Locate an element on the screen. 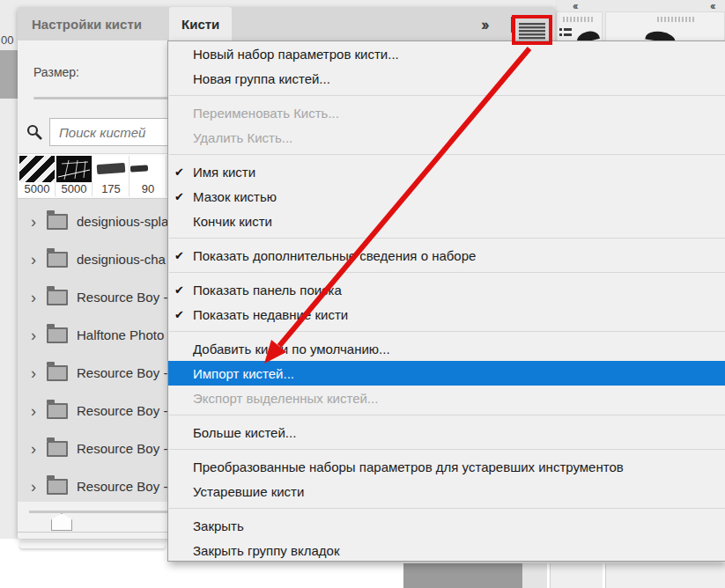 The image size is (725, 588). menu-item-label: Закрыть is located at coordinates (218, 526).